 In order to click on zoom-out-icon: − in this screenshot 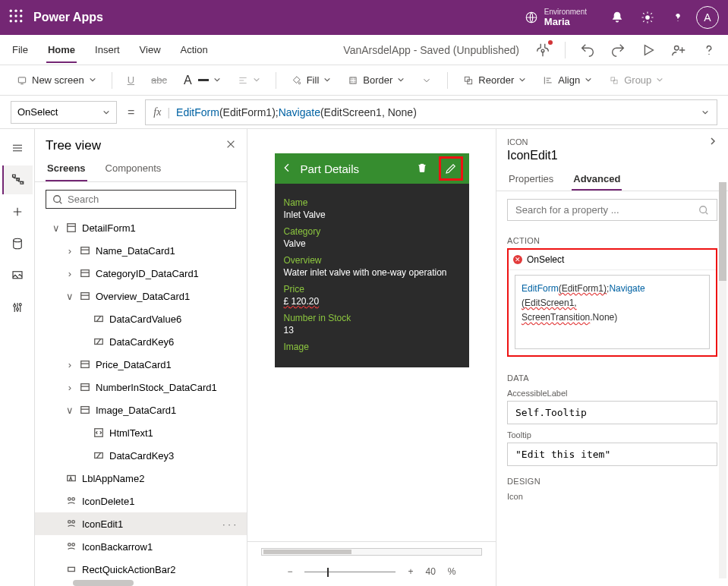, I will do `click(290, 572)`.